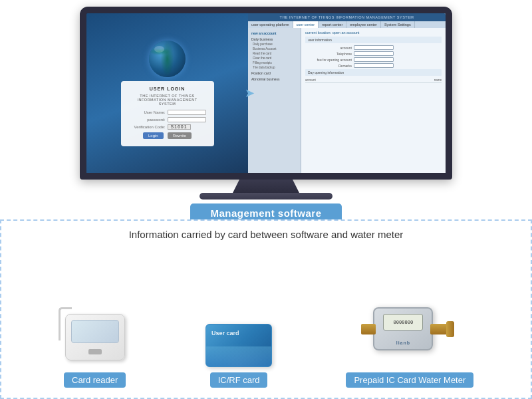 The width and height of the screenshot is (532, 399). What do you see at coordinates (239, 346) in the screenshot?
I see `ic-card-image: User card` at bounding box center [239, 346].